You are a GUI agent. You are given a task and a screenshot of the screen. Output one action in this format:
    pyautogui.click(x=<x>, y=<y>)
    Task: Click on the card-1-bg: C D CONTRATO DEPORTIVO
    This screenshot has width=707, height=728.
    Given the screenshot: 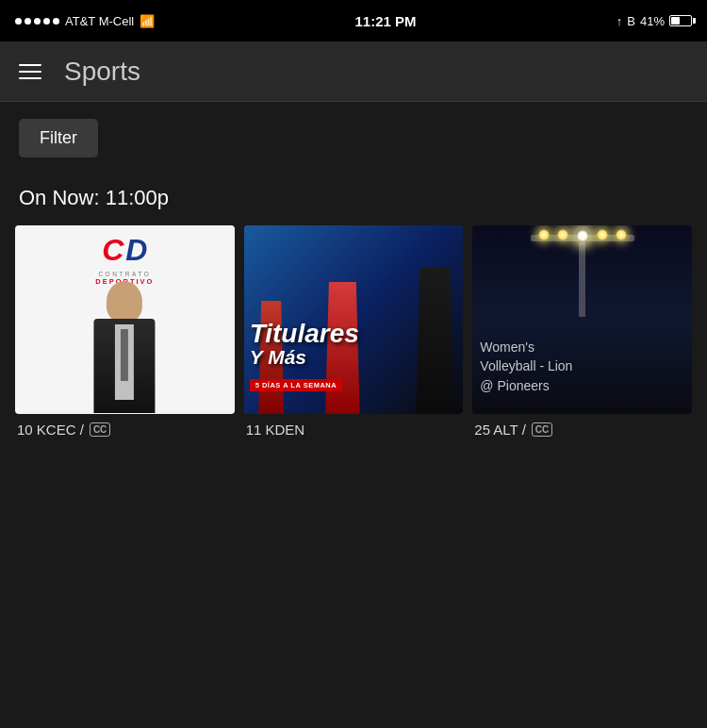 What is the action you would take?
    pyautogui.click(x=124, y=320)
    